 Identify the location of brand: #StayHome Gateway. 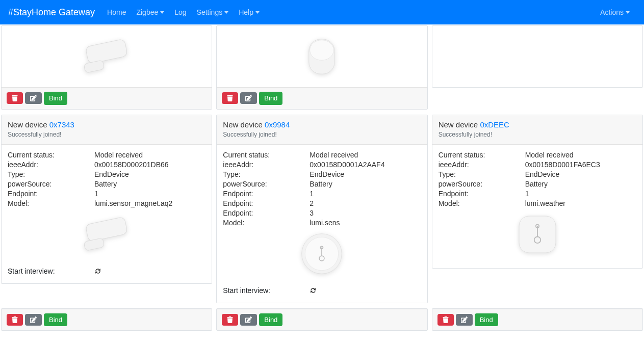
(51, 12).